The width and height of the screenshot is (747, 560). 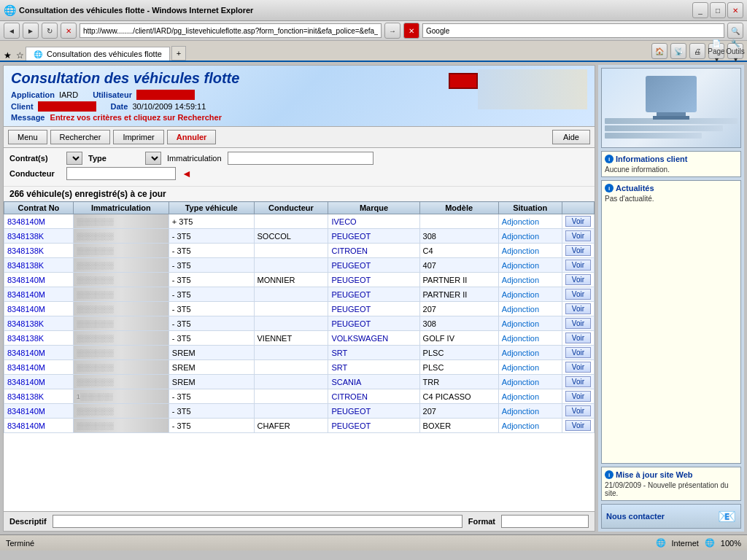 What do you see at coordinates (301, 158) in the screenshot?
I see `immatriculation-input` at bounding box center [301, 158].